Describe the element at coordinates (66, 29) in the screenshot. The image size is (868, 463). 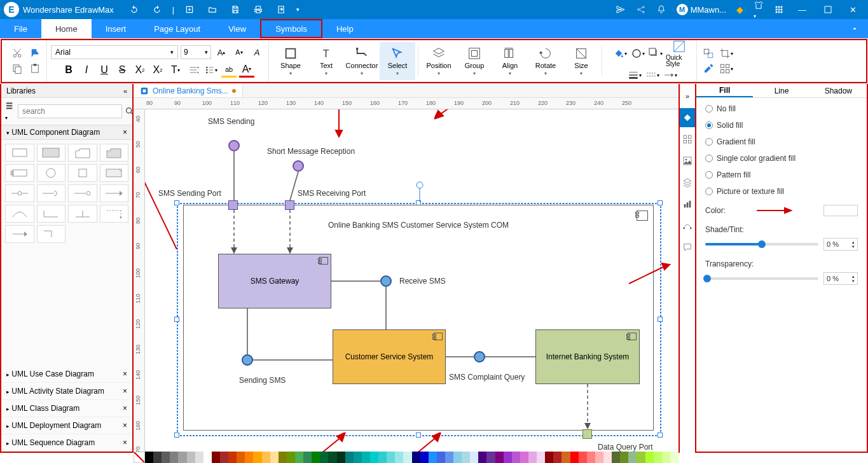
I see `menu-home: Home` at that location.